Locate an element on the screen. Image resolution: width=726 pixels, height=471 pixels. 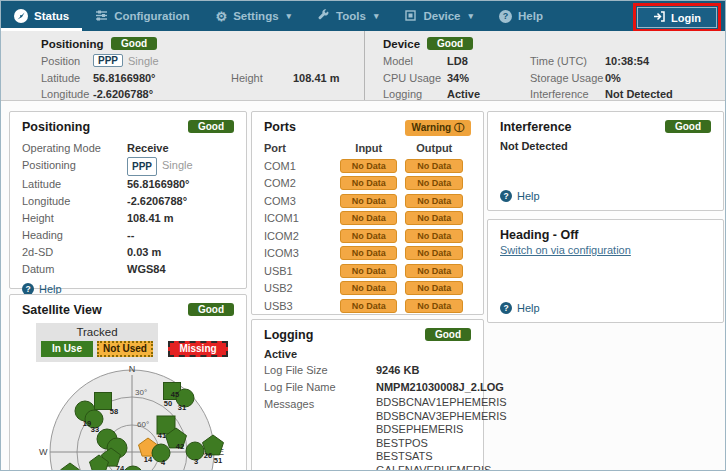
tab-help: ? Help is located at coordinates (521, 16).